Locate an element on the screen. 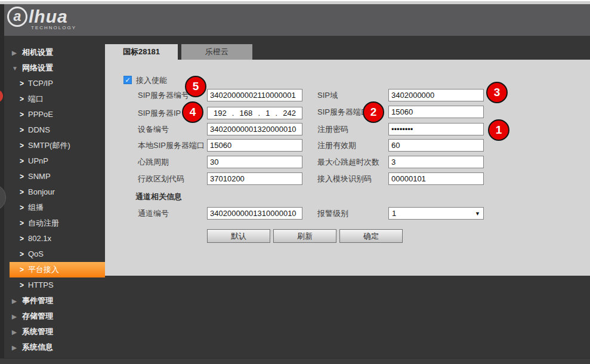 The image size is (590, 364). channel-id-input is located at coordinates (255, 214).